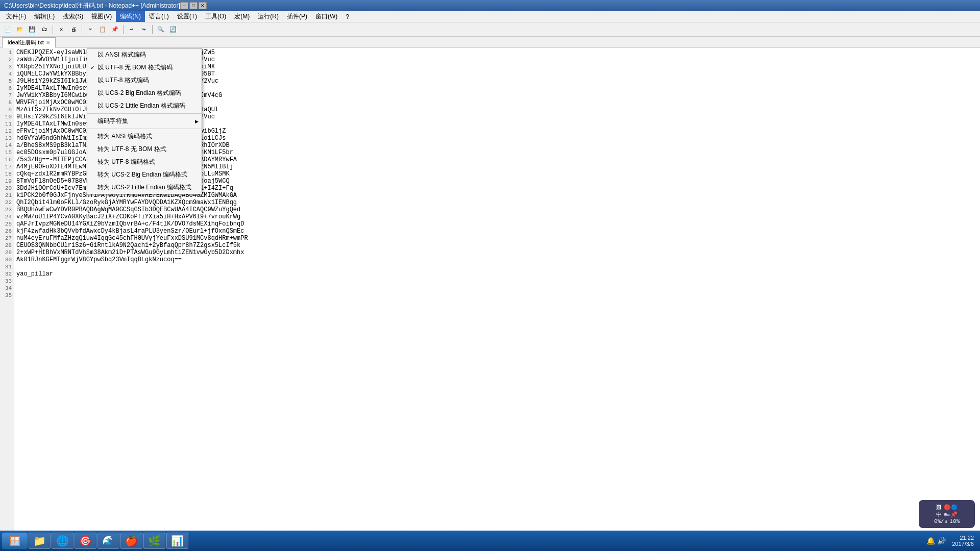  I want to click on close-button: ✕, so click(203, 6).